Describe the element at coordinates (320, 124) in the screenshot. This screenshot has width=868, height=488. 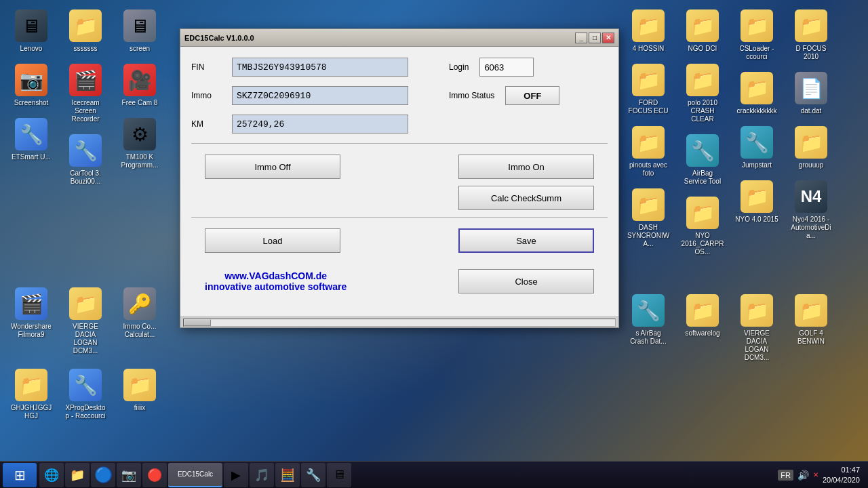
I see `km-input` at that location.